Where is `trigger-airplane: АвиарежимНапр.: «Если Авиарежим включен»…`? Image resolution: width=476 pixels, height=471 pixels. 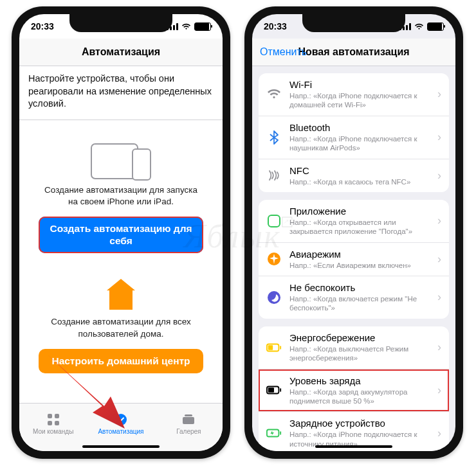
trigger-airplane: АвиарежимНапр.: «Если Авиарежим включен»… is located at coordinates (354, 259).